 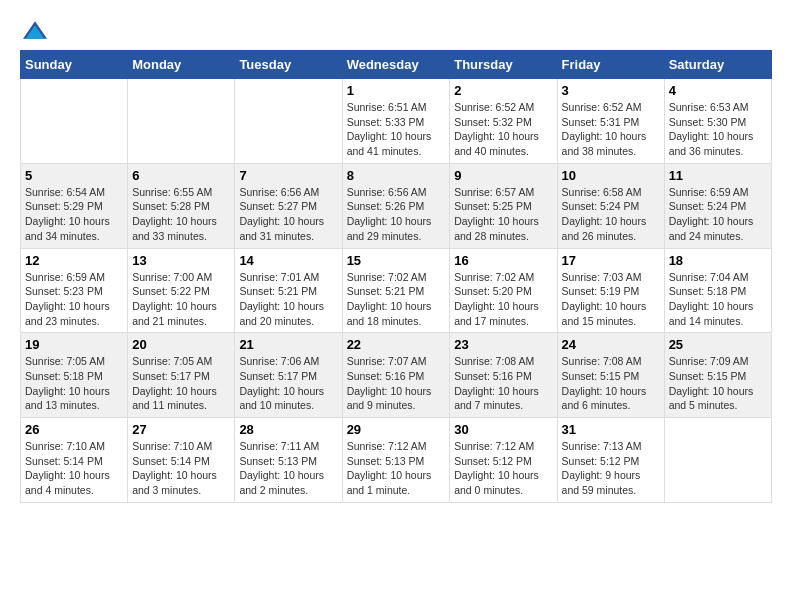 I want to click on day-info: Sunrise: 7:02 AMSunset: 5:21 PMDaylight:…, so click(x=396, y=300).